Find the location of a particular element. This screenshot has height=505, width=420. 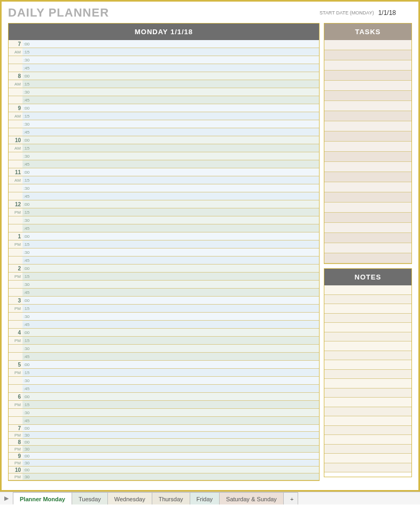

sheet-tab: Wednesday is located at coordinates (130, 499).